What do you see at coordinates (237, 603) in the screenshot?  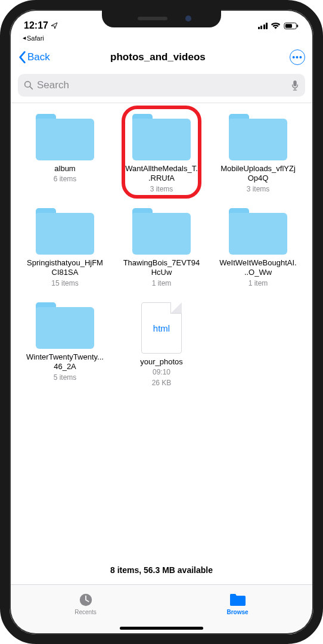 I see `tab-browse: Browse` at bounding box center [237, 603].